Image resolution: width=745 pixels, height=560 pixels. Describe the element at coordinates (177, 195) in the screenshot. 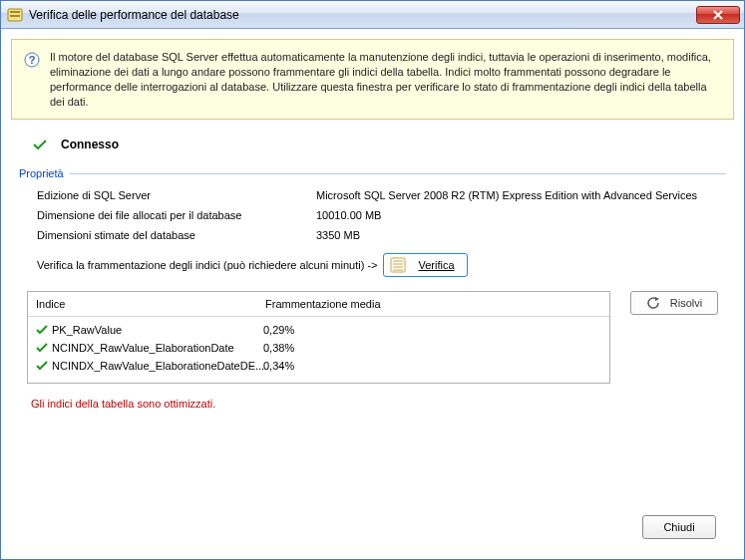

I see `property-label: Edizione di SQL Server` at that location.